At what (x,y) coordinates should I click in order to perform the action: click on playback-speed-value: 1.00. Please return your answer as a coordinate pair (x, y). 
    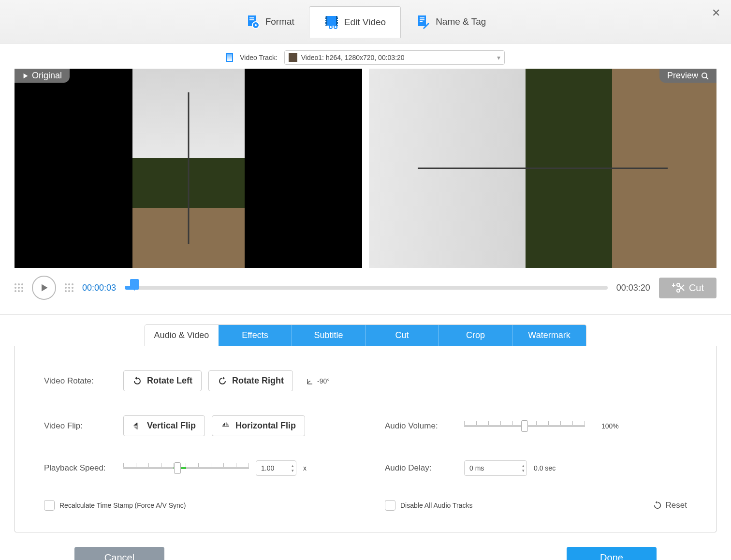
    Looking at the image, I should click on (268, 468).